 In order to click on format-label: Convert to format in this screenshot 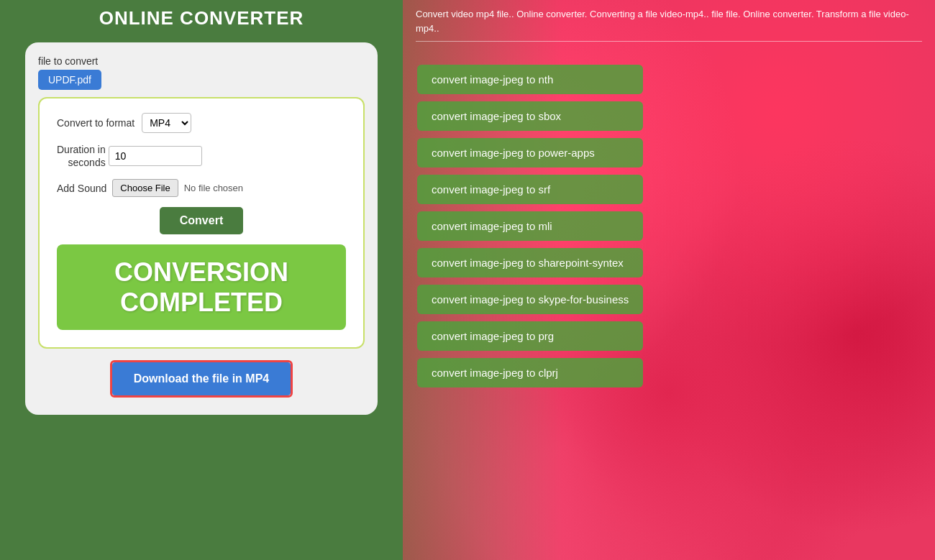, I will do `click(96, 123)`.